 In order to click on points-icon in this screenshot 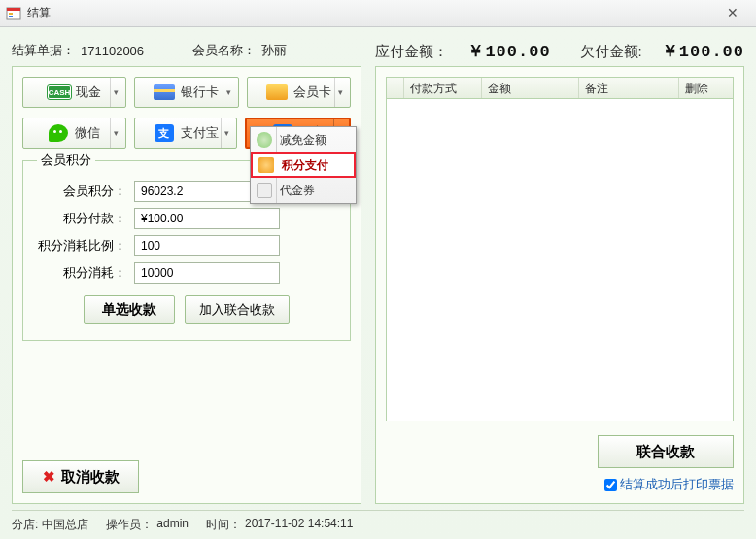, I will do `click(266, 165)`.